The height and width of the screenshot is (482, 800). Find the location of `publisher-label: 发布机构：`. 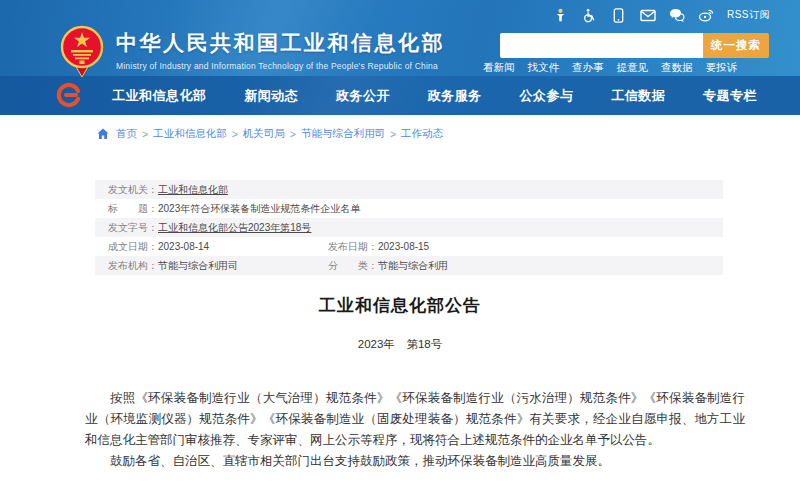

publisher-label: 发布机构： is located at coordinates (133, 266).